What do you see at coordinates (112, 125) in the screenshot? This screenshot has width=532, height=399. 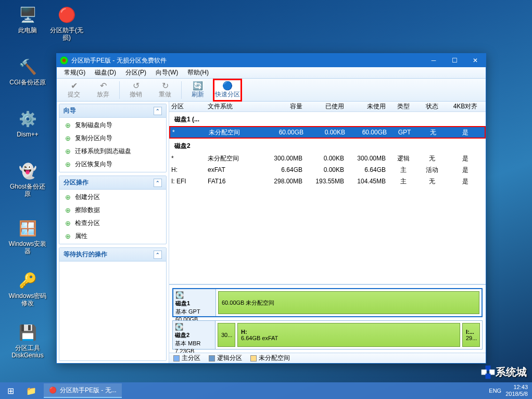 I see `wizard-copy-disk: ⊕复制磁盘向导` at bounding box center [112, 125].